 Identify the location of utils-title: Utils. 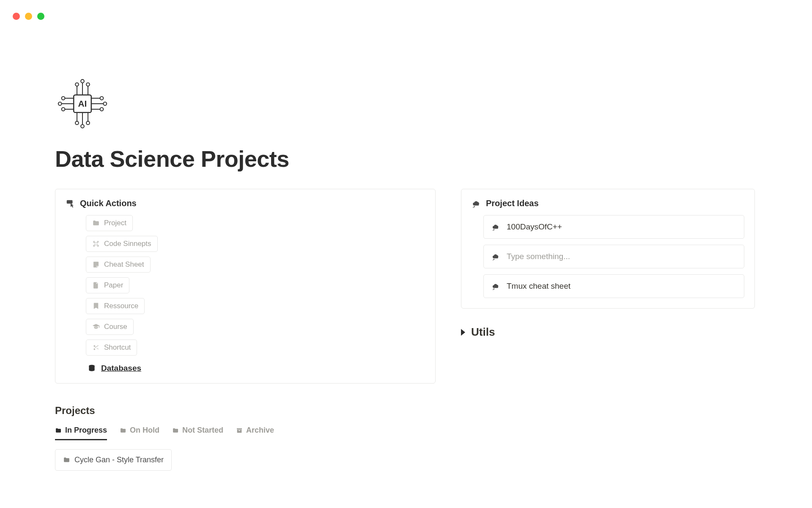
(483, 332).